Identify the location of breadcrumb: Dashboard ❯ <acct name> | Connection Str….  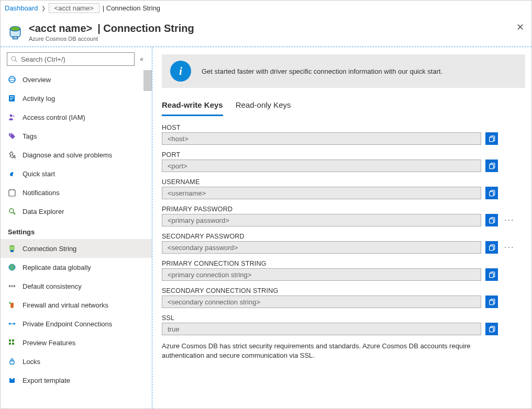
(266, 8).